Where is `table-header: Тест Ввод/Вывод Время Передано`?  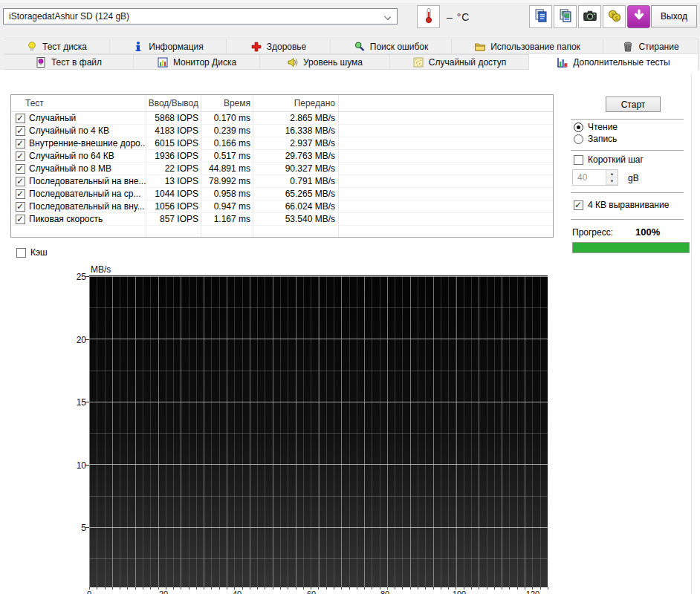
table-header: Тест Ввод/Вывод Время Передано is located at coordinates (282, 104).